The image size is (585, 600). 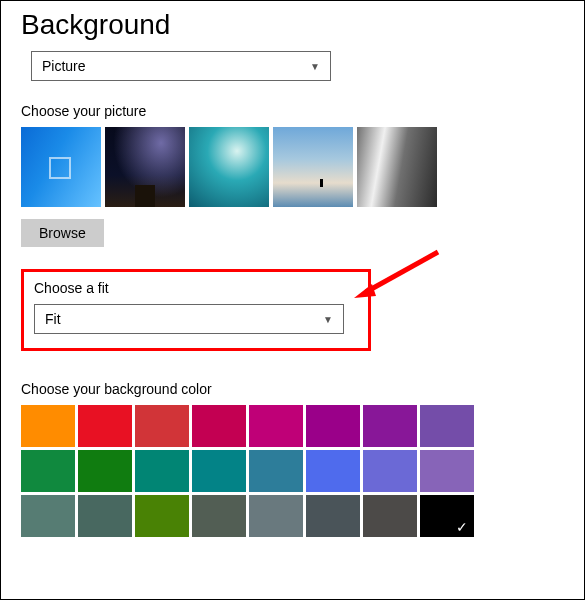 What do you see at coordinates (292, 25) in the screenshot?
I see `page-title: Background` at bounding box center [292, 25].